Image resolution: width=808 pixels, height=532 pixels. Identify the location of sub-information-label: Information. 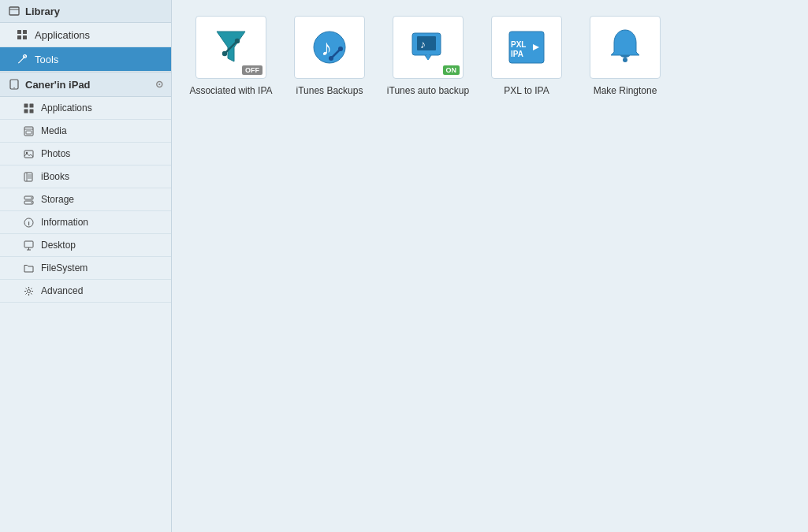
(65, 222).